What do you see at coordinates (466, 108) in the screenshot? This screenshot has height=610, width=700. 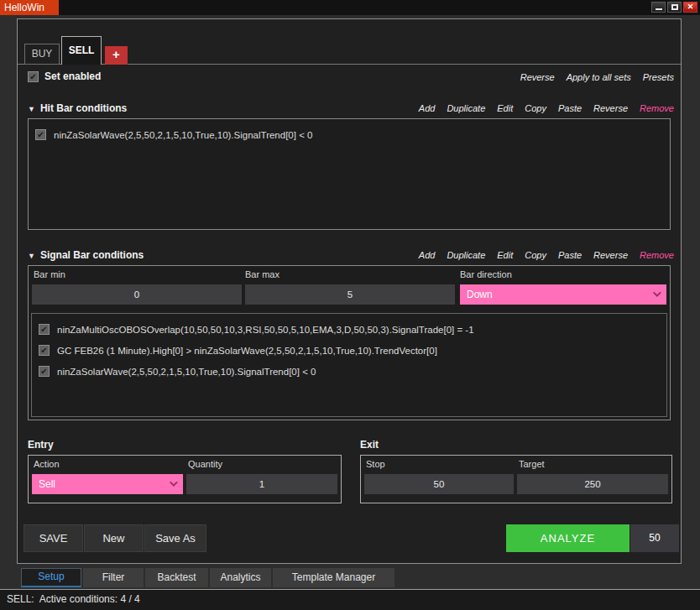 I see `hit-duplicate-link: Duplicate` at bounding box center [466, 108].